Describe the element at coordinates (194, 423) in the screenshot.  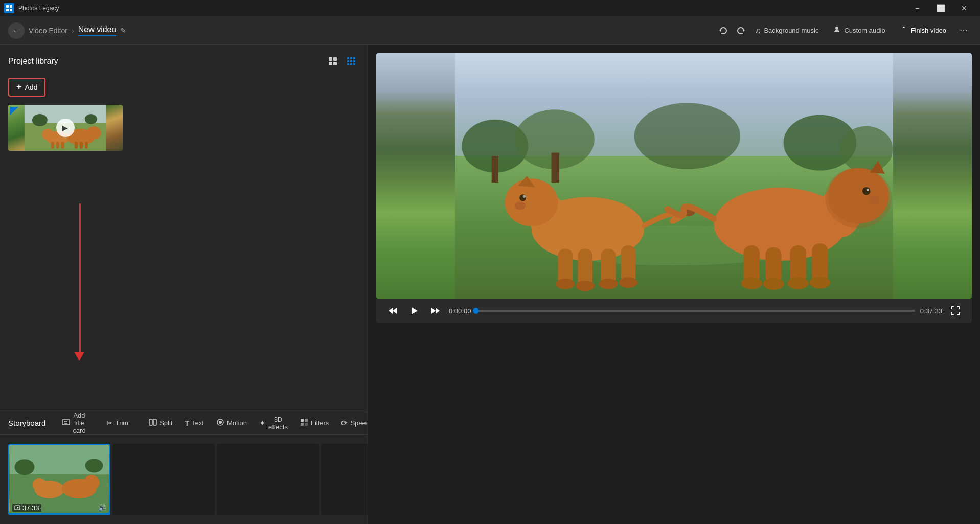
I see `text-button: T Text` at that location.